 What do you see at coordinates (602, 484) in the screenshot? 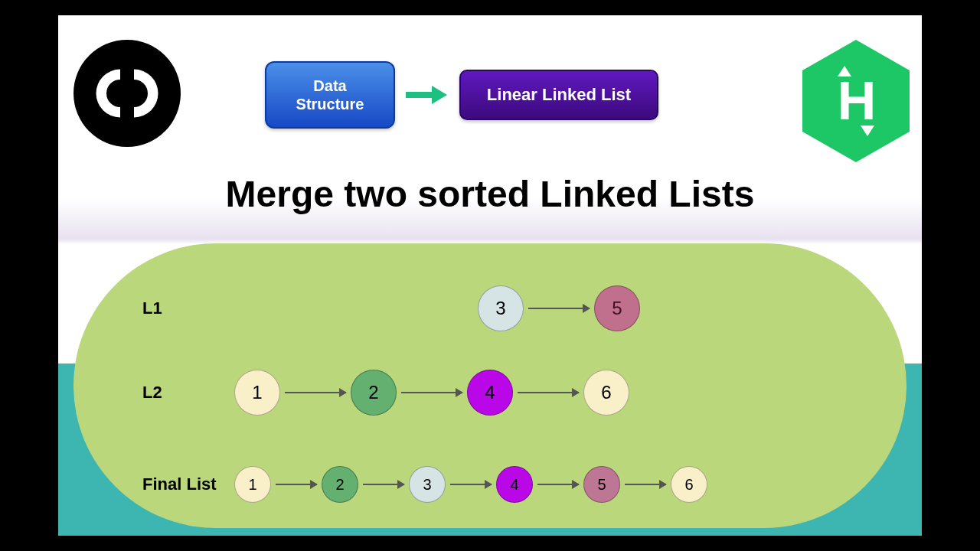
I see `node-final-4: 5` at bounding box center [602, 484].